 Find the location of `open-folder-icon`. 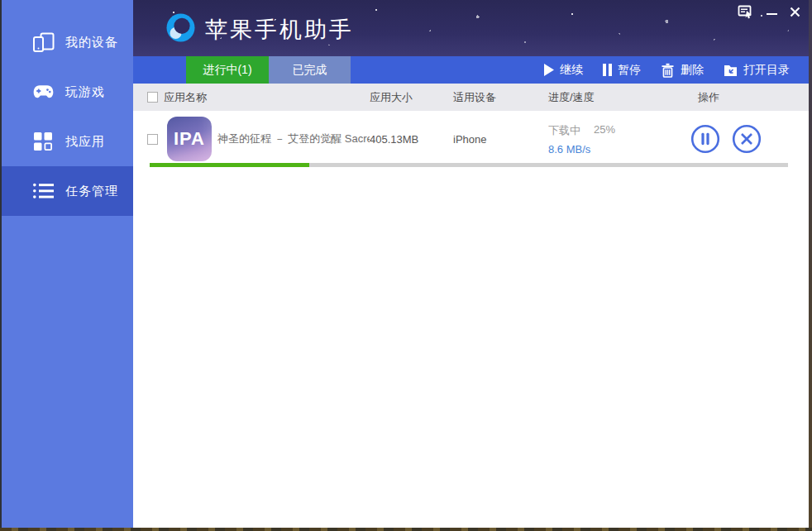

open-folder-icon is located at coordinates (731, 70).